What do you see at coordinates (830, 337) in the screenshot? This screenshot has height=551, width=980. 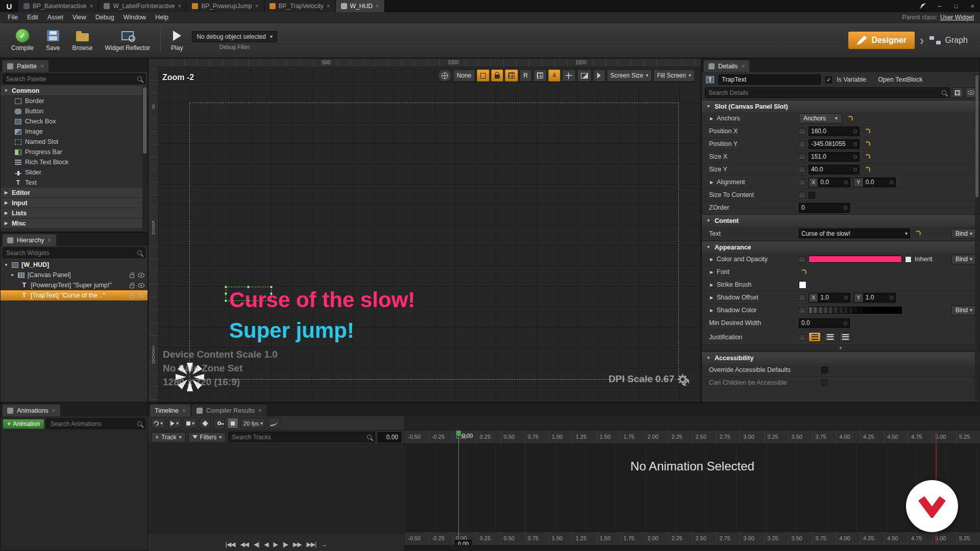 I see `justify-center-button` at bounding box center [830, 337].